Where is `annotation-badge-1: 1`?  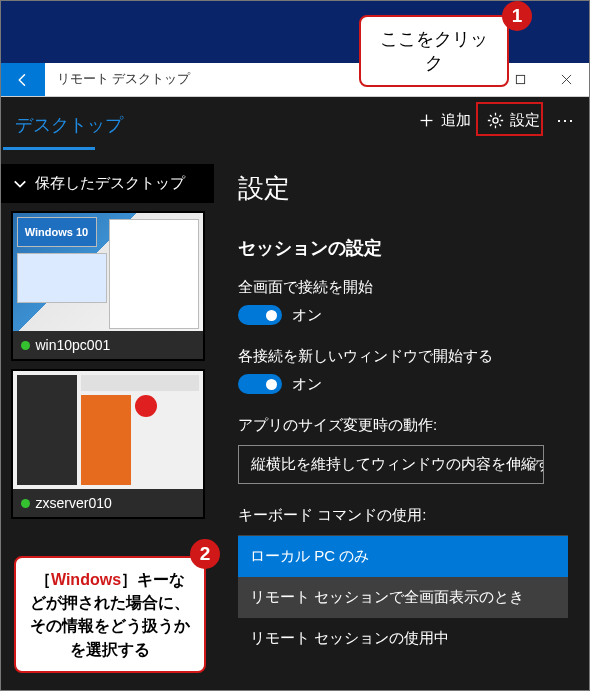
annotation-badge-1: 1 is located at coordinates (517, 16).